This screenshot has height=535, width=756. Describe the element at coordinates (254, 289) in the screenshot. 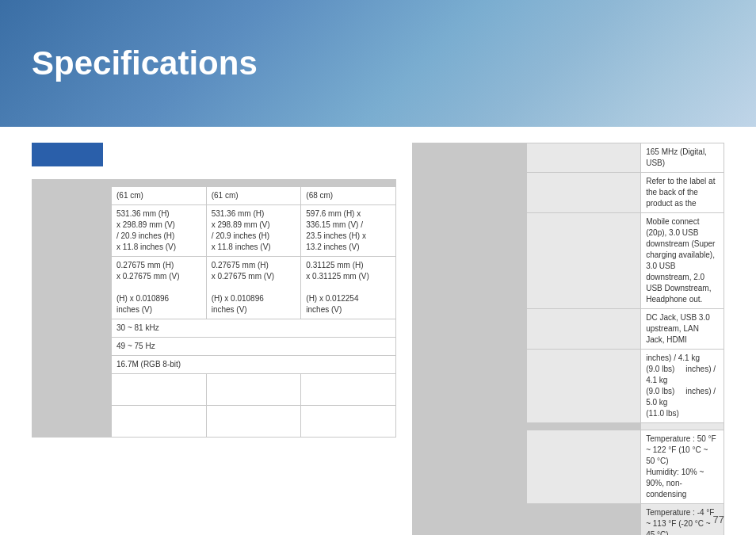

I see `cell-pitch-2: 0.27675 mm (H)x 0.27675 mm (V)(H) x 0.01…` at that location.